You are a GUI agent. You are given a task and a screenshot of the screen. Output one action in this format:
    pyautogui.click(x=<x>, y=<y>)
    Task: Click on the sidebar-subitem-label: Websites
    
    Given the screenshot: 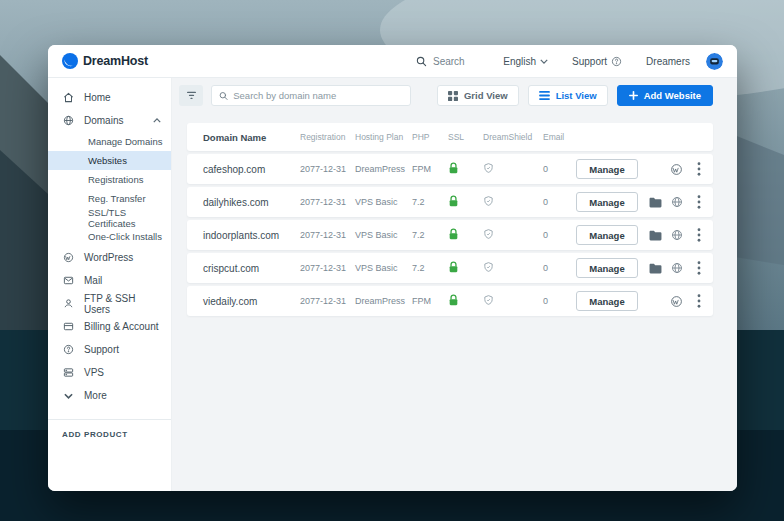 What is the action you would take?
    pyautogui.click(x=108, y=160)
    